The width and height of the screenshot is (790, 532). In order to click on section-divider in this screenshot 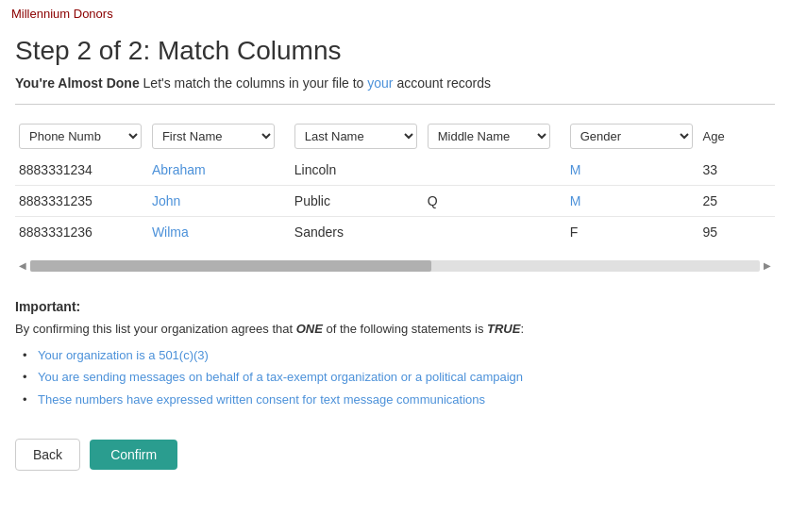, I will do `click(395, 104)`.